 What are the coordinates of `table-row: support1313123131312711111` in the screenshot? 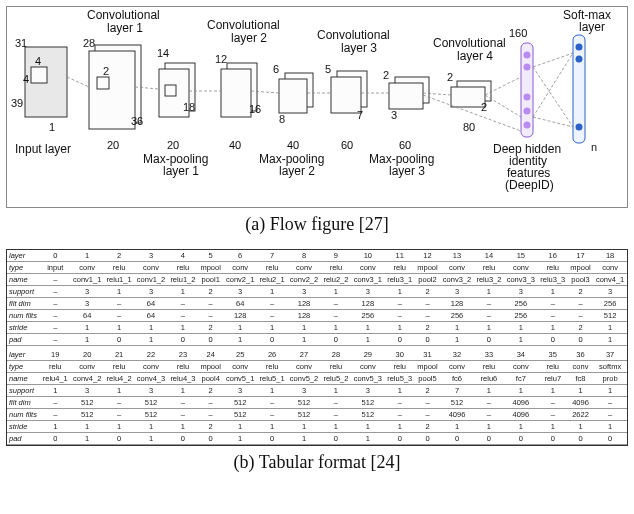 It's located at (317, 391).